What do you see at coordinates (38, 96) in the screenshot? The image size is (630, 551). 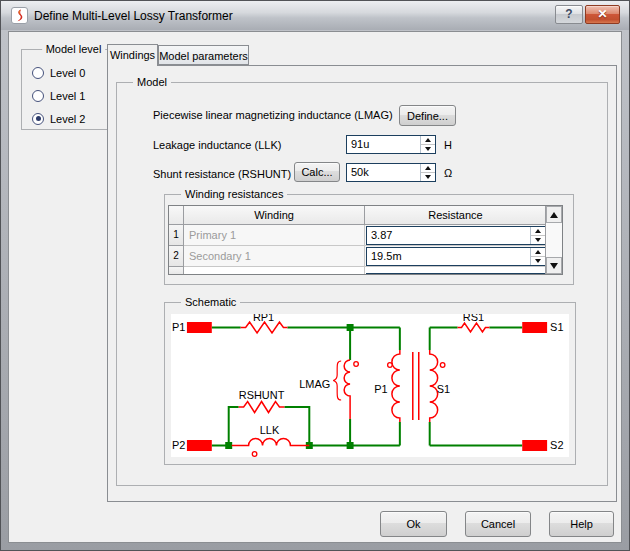 I see `radio-level1` at bounding box center [38, 96].